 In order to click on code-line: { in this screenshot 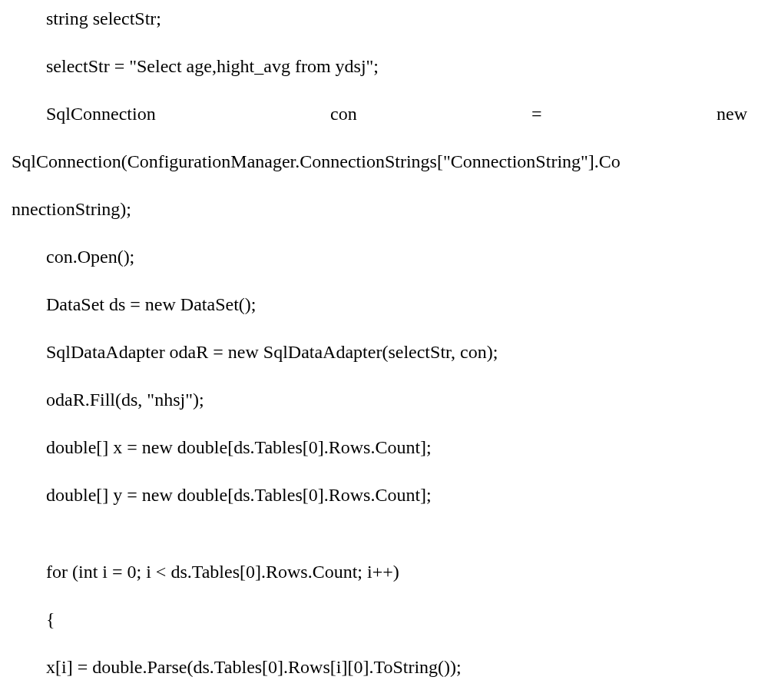, I will do `click(379, 619)`.